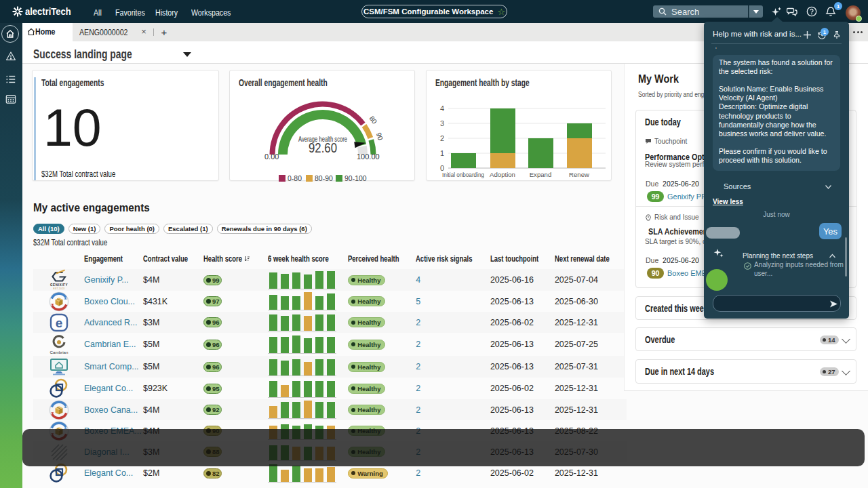 The height and width of the screenshot is (488, 868). Describe the element at coordinates (380, 136) in the screenshot. I see `svg-text: 90` at that location.